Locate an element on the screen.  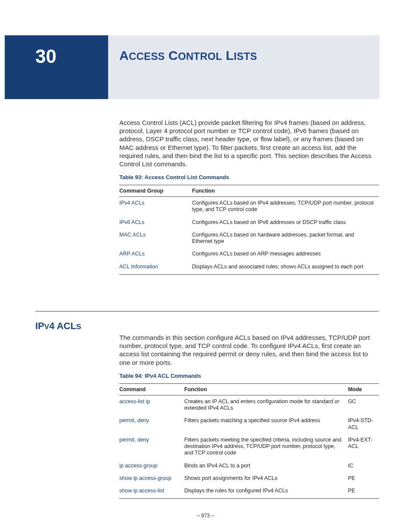
table-row: ACL Information Displays ACLs and associ… is located at coordinates (249, 268).